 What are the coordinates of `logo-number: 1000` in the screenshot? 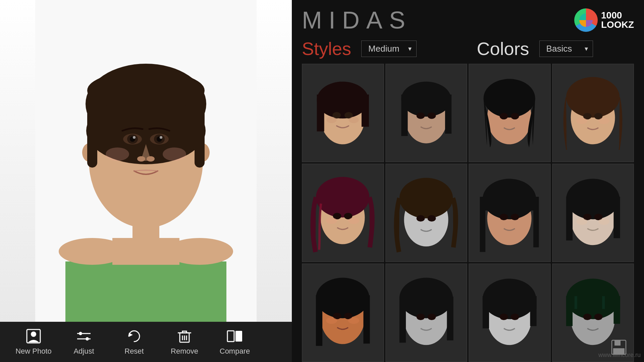 It's located at (618, 15).